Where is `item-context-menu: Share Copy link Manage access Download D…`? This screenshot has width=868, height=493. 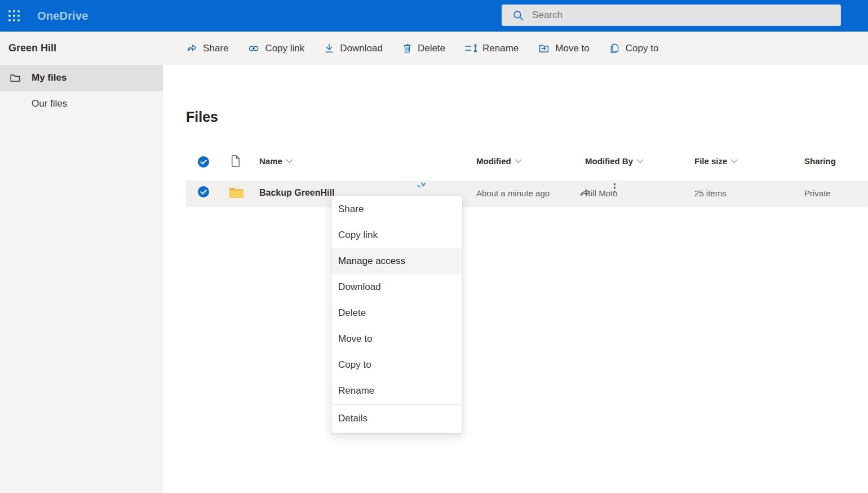
item-context-menu: Share Copy link Manage access Download D… is located at coordinates (397, 315).